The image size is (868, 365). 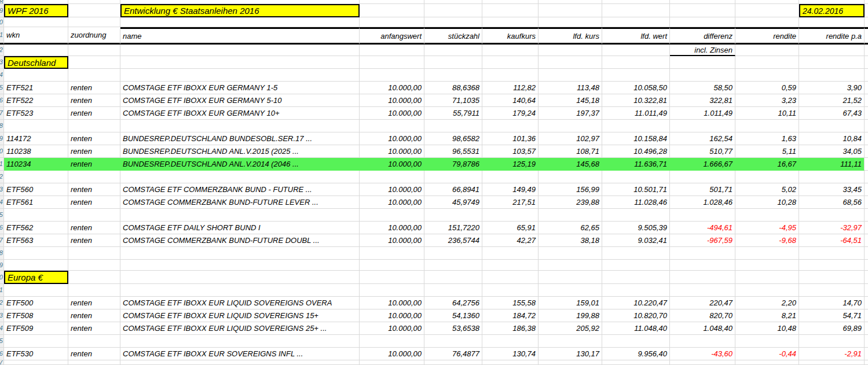 I want to click on cell-lfd-kurs: 145,68, so click(x=570, y=164).